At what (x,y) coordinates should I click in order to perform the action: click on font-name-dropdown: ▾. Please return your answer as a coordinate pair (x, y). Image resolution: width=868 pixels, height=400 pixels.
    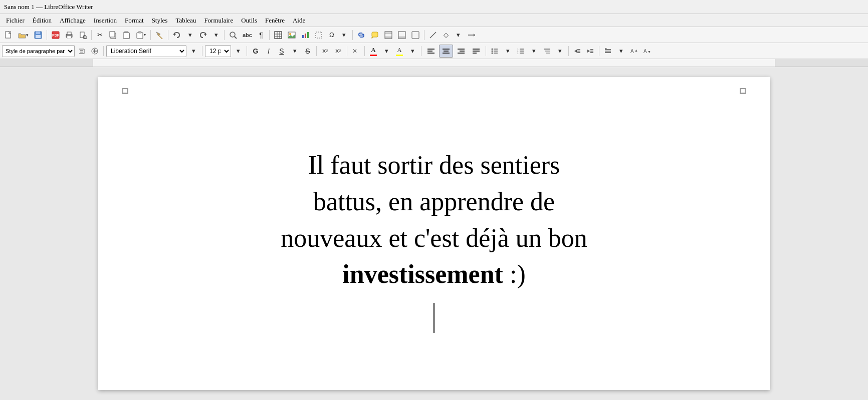
    Looking at the image, I should click on (193, 51).